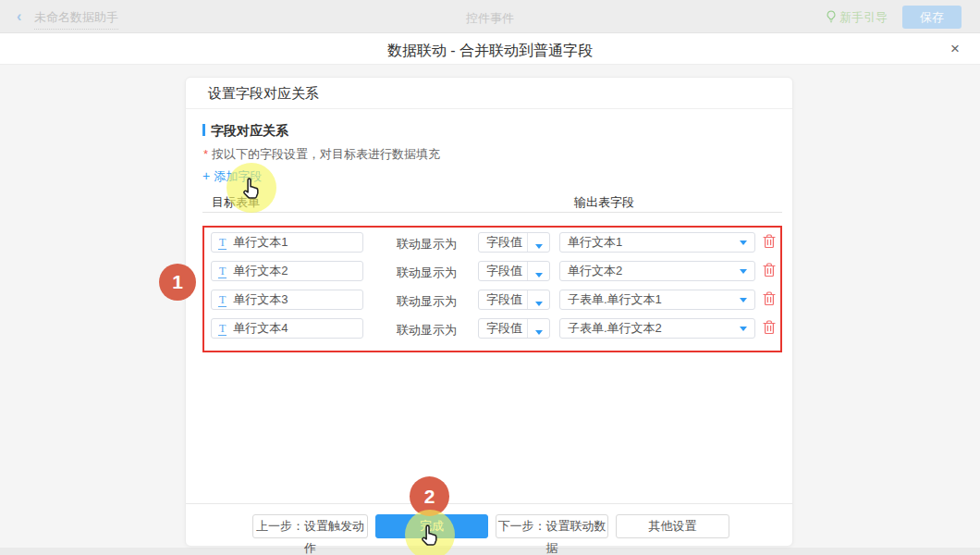 The width and height of the screenshot is (980, 555). What do you see at coordinates (287, 242) in the screenshot?
I see `target-field-input: T单行文本1` at bounding box center [287, 242].